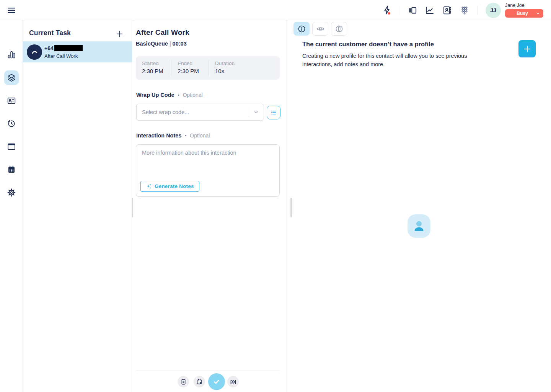 Image resolution: width=551 pixels, height=392 pixels. Describe the element at coordinates (193, 64) in the screenshot. I see `ended-label: Ended` at that location.